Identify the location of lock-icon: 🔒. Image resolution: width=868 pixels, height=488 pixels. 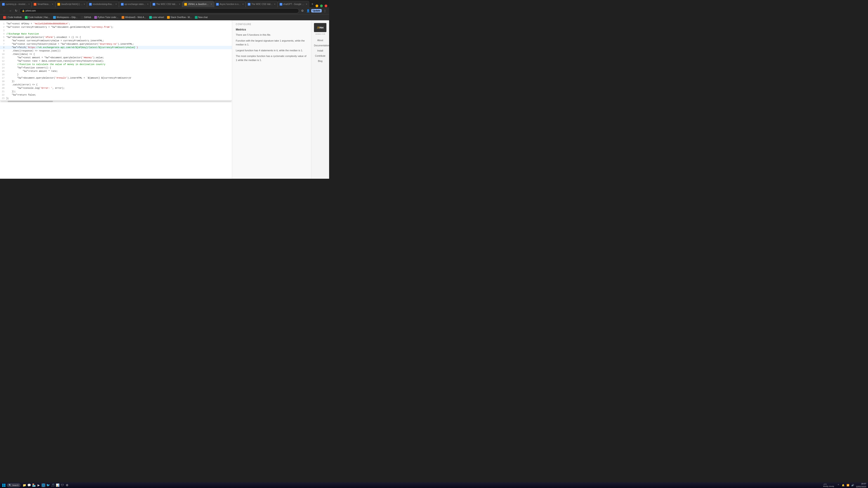
(23, 11).